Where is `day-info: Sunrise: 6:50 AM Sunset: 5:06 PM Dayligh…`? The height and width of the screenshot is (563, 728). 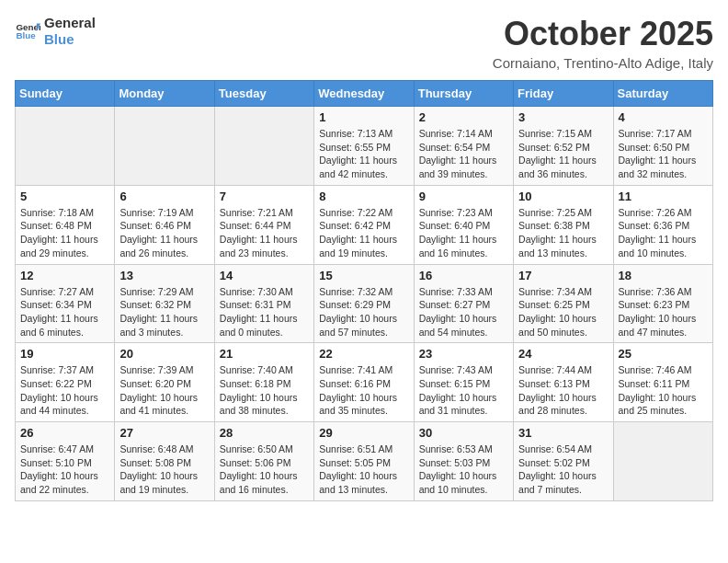
day-info: Sunrise: 6:50 AM Sunset: 5:06 PM Dayligh… is located at coordinates (265, 469).